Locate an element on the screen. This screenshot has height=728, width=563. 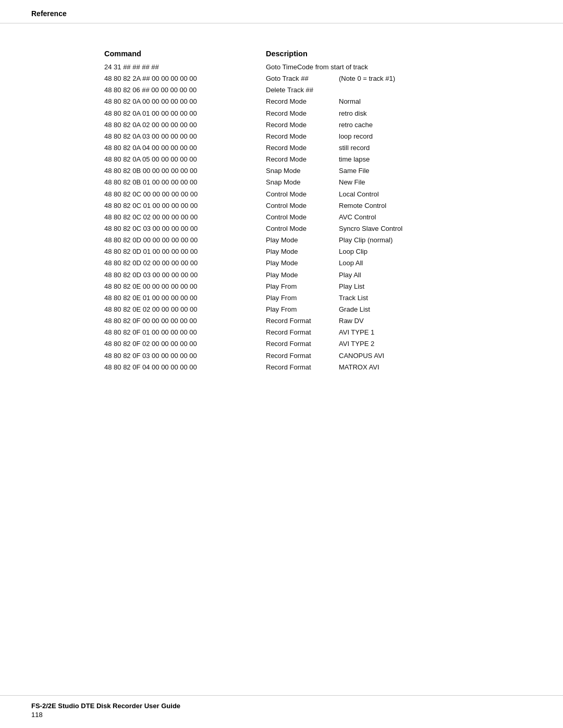
cell-desc-value: Same File is located at coordinates (435, 171).